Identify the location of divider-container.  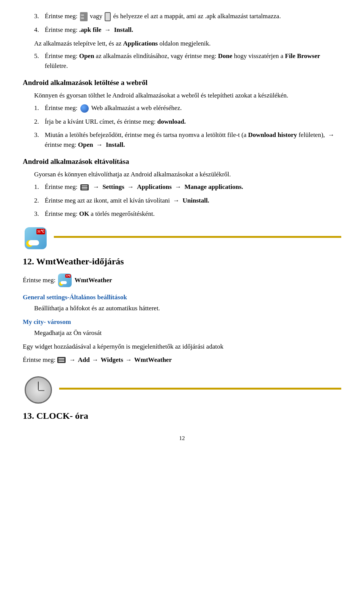
(198, 238).